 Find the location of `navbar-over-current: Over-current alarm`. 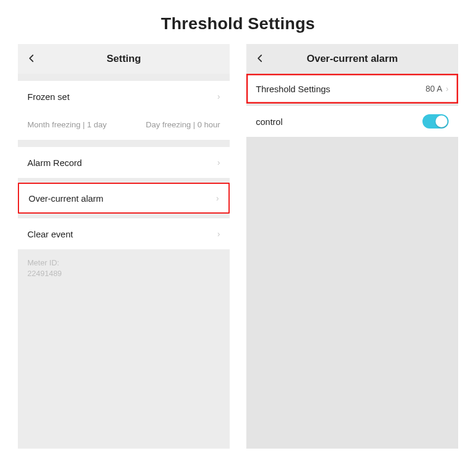

navbar-over-current: Over-current alarm is located at coordinates (352, 59).